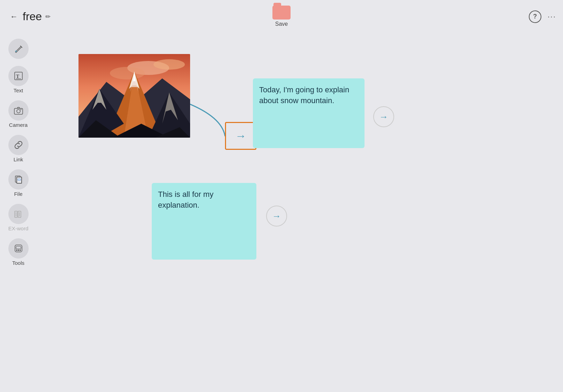 The image size is (563, 392). I want to click on camera-icon, so click(18, 110).